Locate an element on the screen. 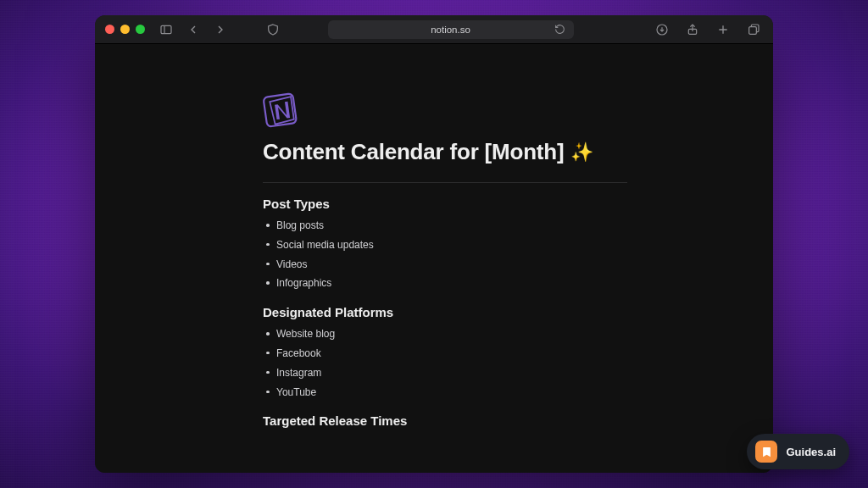  tabs-icon is located at coordinates (754, 30).